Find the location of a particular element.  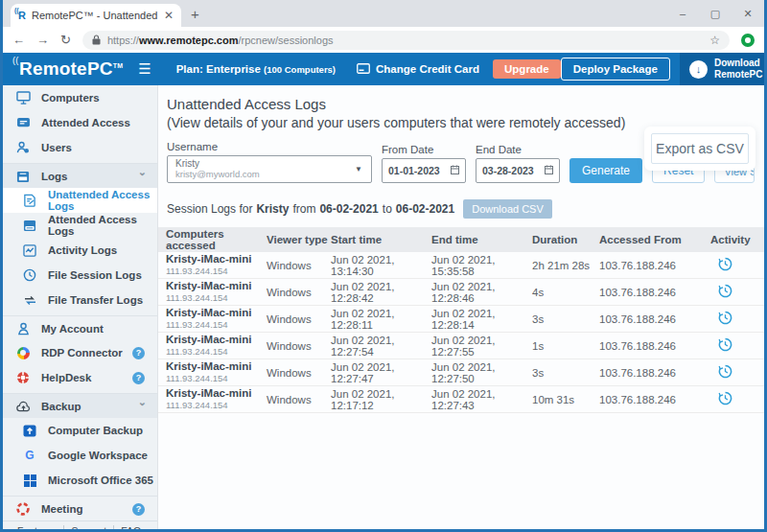

sidebar-item-label: Meeting is located at coordinates (61, 509).